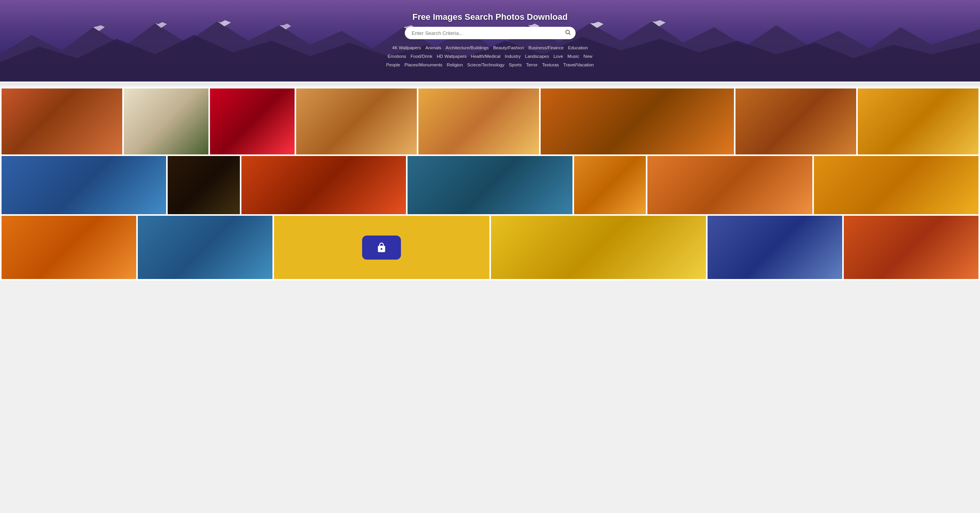 The image size is (980, 513). Describe the element at coordinates (393, 65) in the screenshot. I see `nav-people: People` at that location.